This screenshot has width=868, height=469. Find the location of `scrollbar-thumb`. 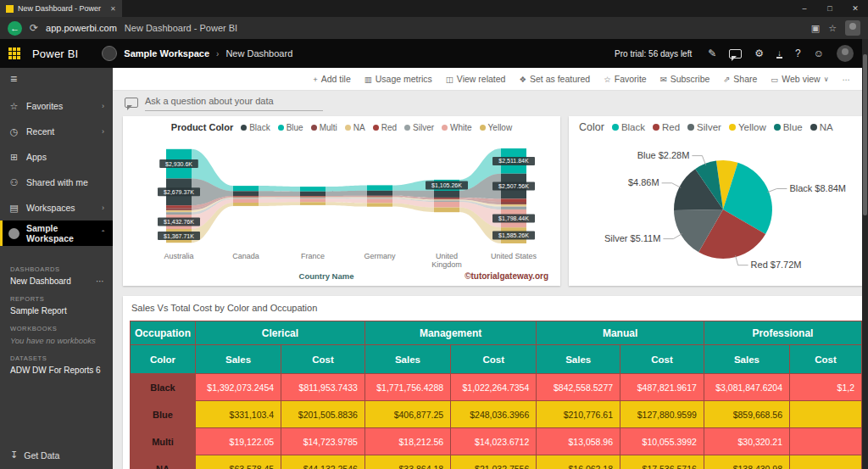

scrollbar-thumb is located at coordinates (865, 135).